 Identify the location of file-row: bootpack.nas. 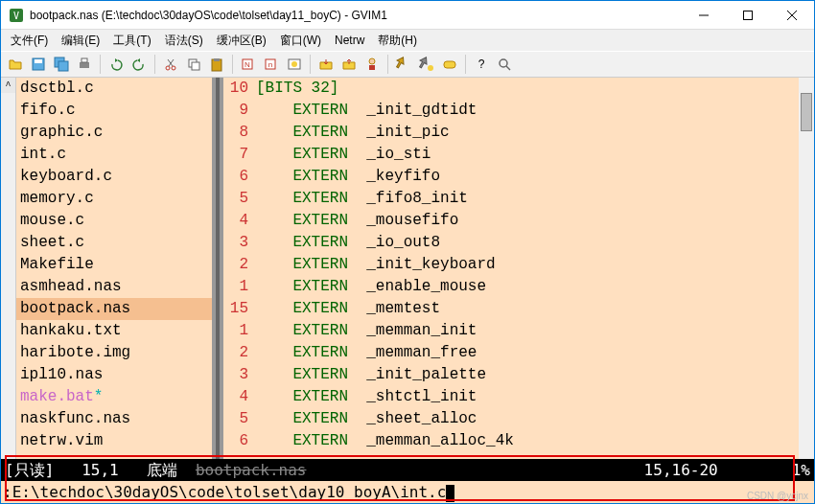
(114, 309).